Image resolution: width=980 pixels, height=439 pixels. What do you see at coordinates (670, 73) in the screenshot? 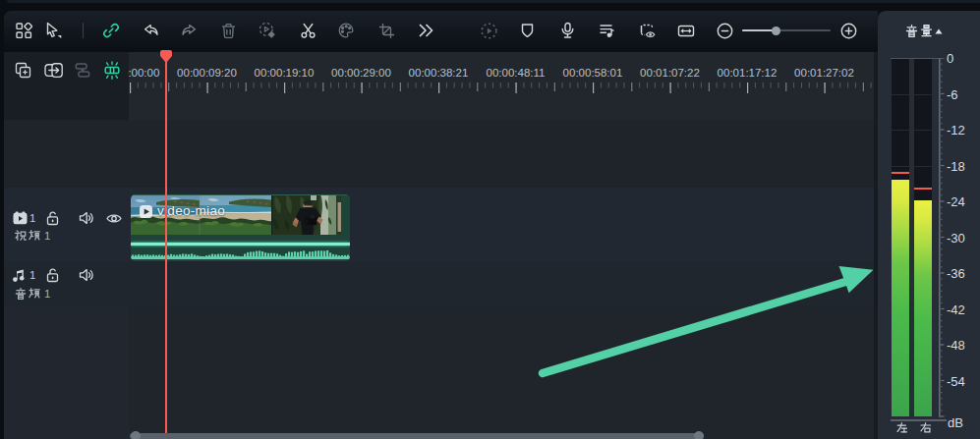
I see `svg-text: 00:01:07:22` at bounding box center [670, 73].